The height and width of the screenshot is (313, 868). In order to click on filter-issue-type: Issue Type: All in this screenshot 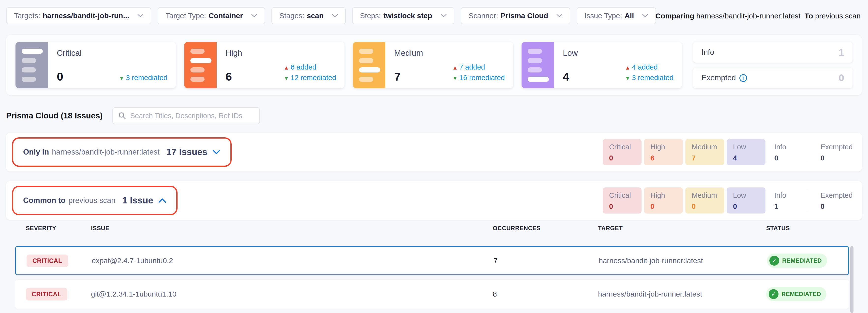, I will do `click(616, 16)`.